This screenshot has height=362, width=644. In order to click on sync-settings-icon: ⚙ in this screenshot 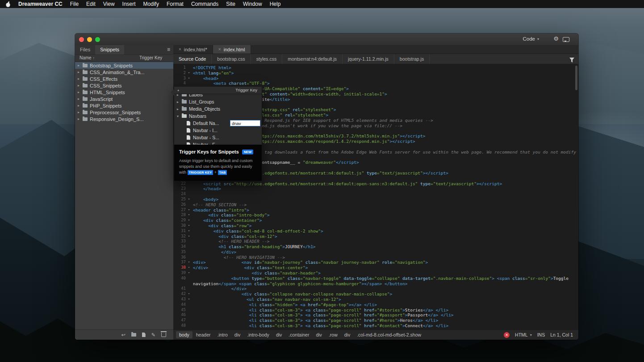, I will do `click(556, 39)`.